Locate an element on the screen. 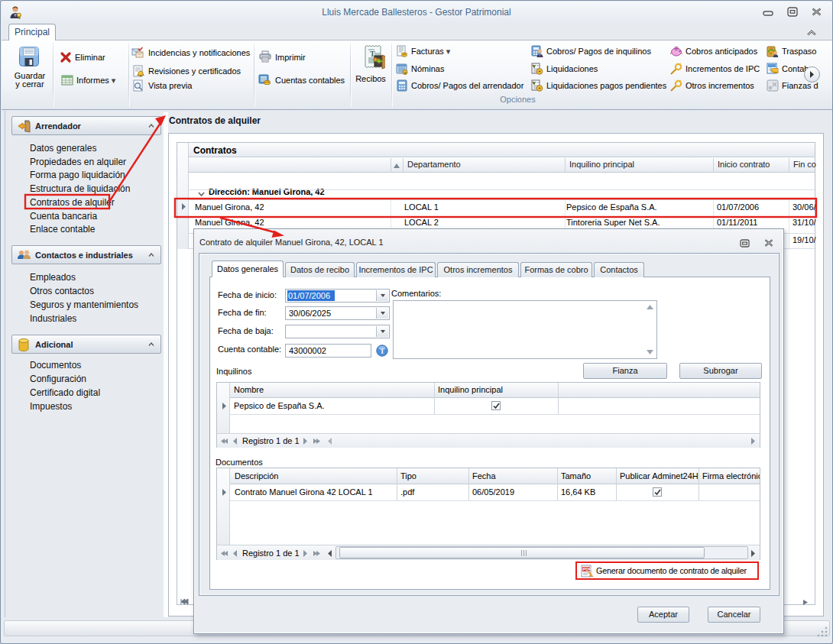  svg-text: i is located at coordinates (382, 351).